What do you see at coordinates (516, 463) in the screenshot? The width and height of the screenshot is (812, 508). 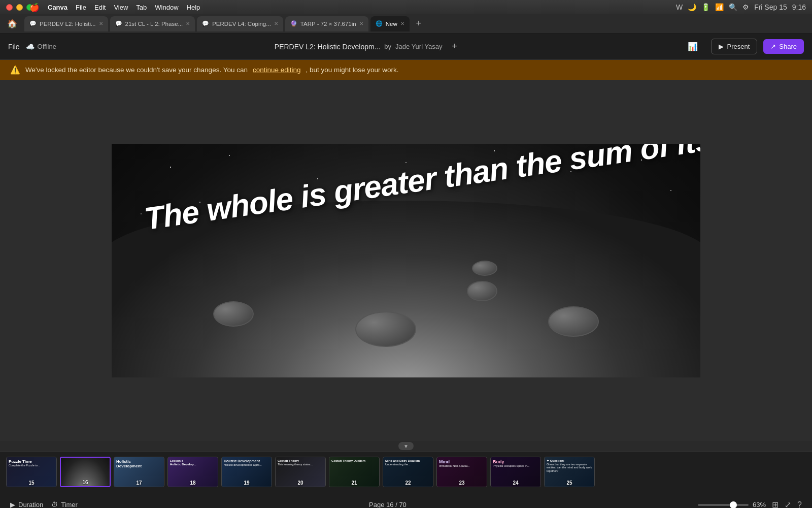 I see `thumb-label: Body Physical Occupies Space in...` at bounding box center [516, 463].